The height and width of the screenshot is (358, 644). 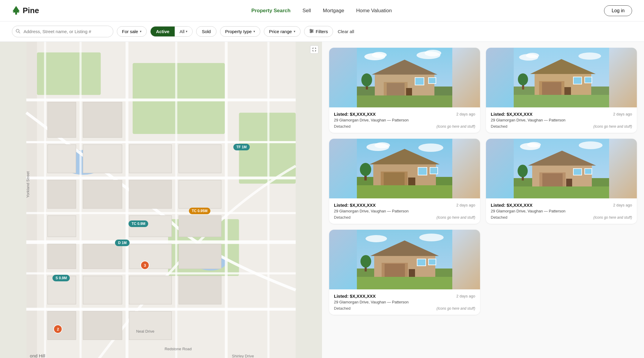 What do you see at coordinates (618, 11) in the screenshot?
I see `login-button: Log in` at bounding box center [618, 11].